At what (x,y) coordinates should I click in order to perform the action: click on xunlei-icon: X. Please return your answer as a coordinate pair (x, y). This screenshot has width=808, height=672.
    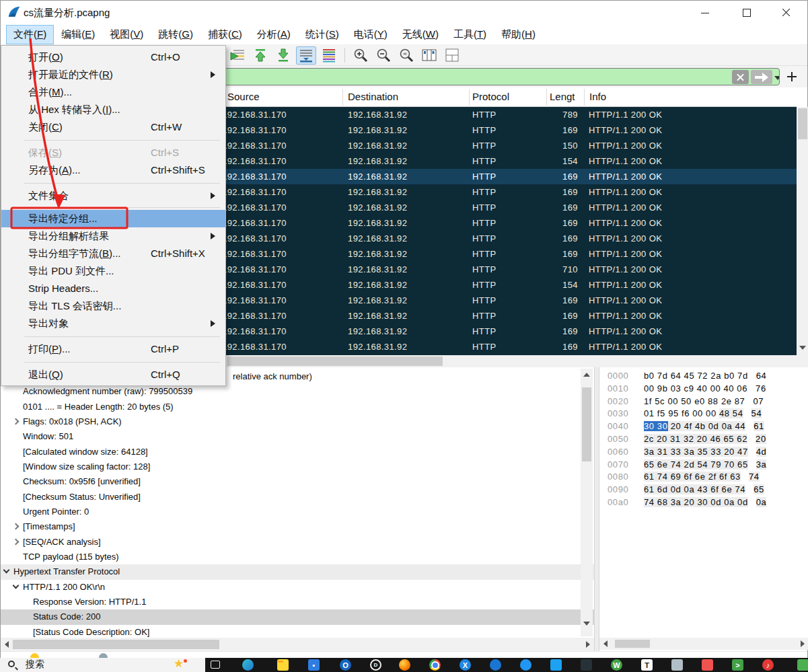
    Looking at the image, I should click on (466, 665).